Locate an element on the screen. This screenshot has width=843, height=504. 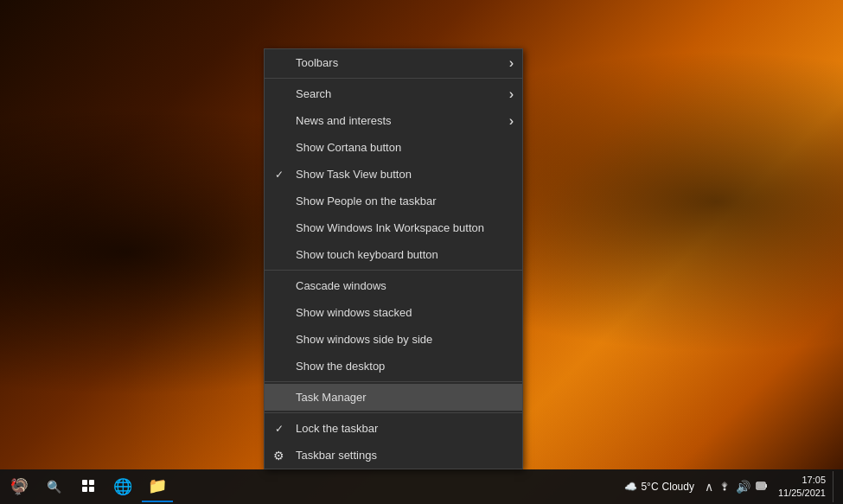
menu-item-ink-label: Show Windows Ink Workspace button is located at coordinates (390, 228).